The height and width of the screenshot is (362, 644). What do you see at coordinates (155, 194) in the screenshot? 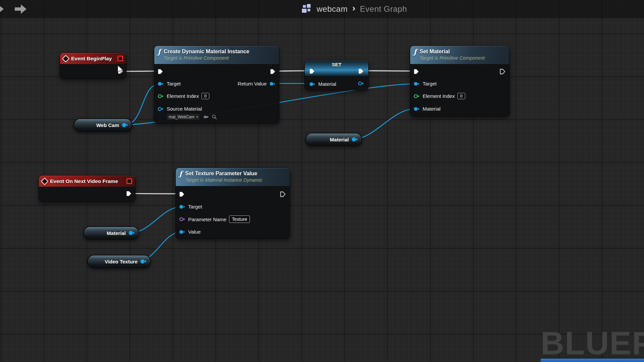
I see `wire-exec-videoframe-to-stpv` at bounding box center [155, 194].